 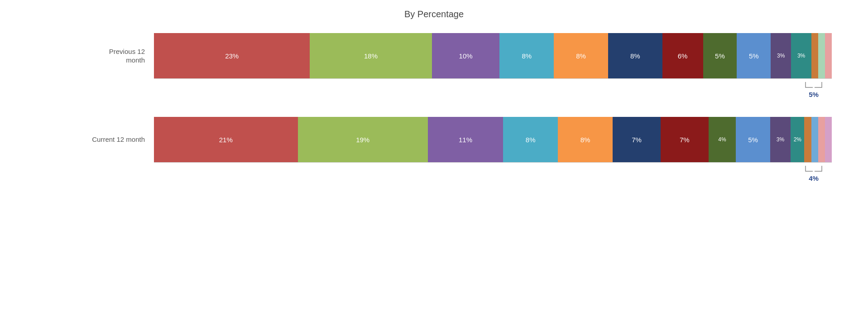 What do you see at coordinates (814, 90) in the screenshot?
I see `bracket-annotation-0: 5%` at bounding box center [814, 90].